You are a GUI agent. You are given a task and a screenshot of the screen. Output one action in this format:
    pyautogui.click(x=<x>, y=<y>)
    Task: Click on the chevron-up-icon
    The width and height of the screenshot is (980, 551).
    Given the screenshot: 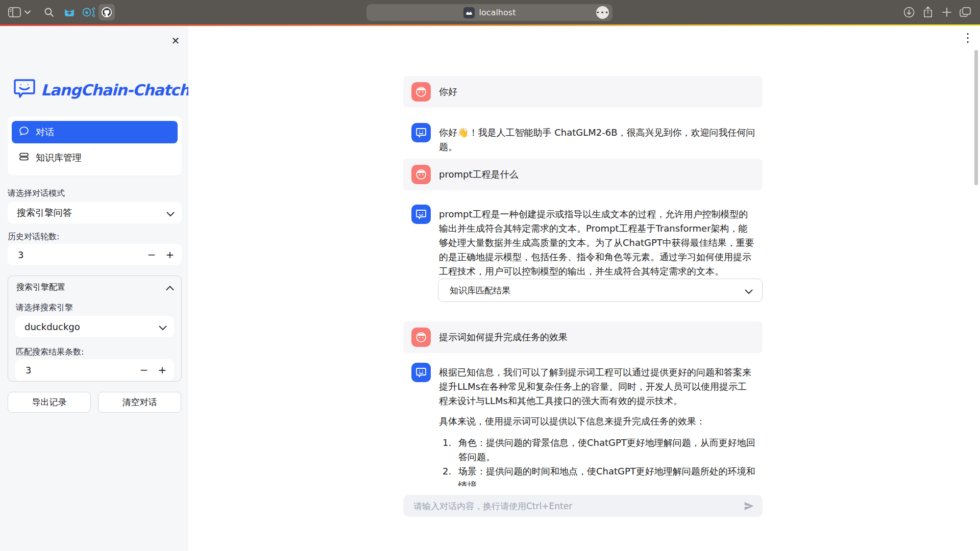 What is the action you would take?
    pyautogui.click(x=170, y=288)
    